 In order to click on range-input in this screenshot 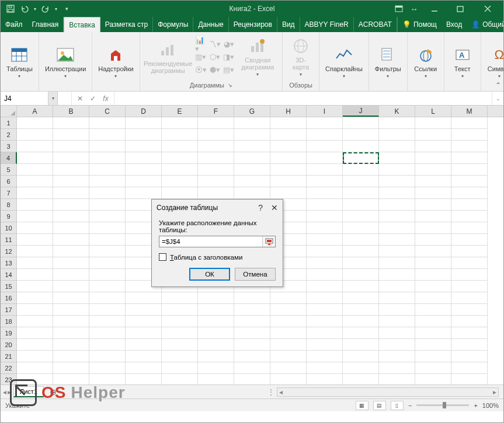, I will do `click(211, 242)`.